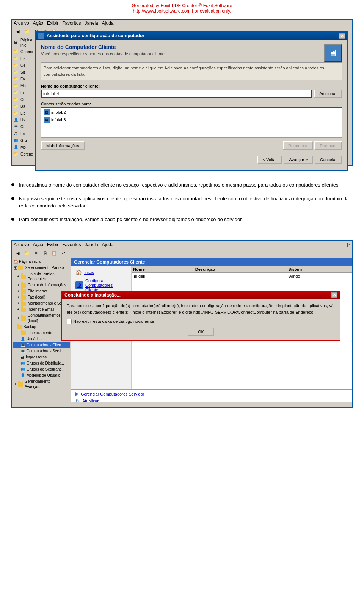 The image size is (364, 616). I want to click on gerenc2-icon: 📁, so click(17, 154).